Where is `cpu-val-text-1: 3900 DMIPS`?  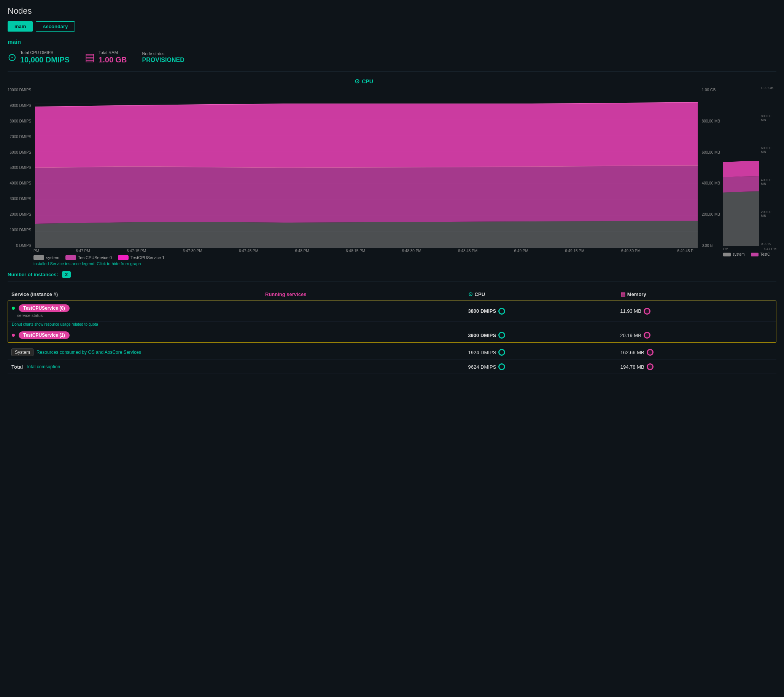 cpu-val-text-1: 3900 DMIPS is located at coordinates (482, 335).